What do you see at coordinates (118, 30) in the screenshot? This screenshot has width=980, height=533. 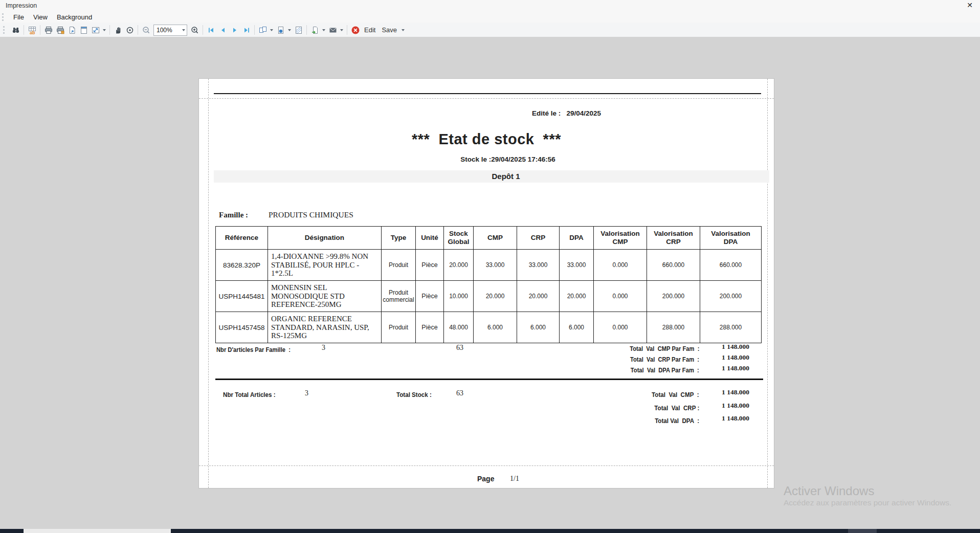 I see `hand-tool-icon` at bounding box center [118, 30].